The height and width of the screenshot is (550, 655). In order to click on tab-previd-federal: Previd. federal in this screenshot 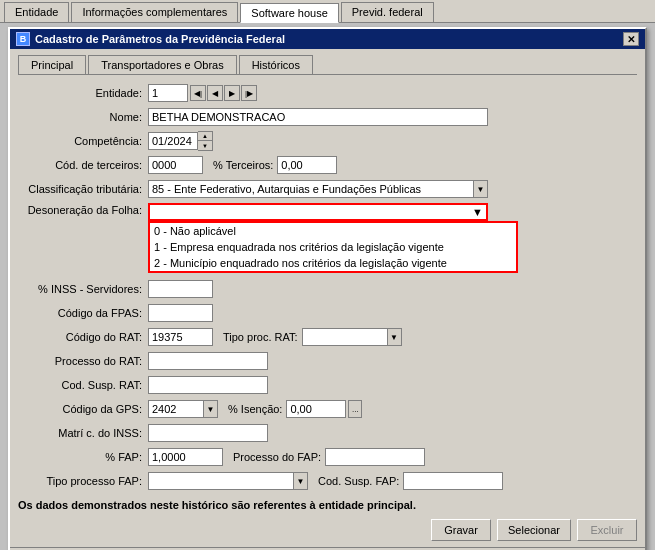, I will do `click(388, 12)`.